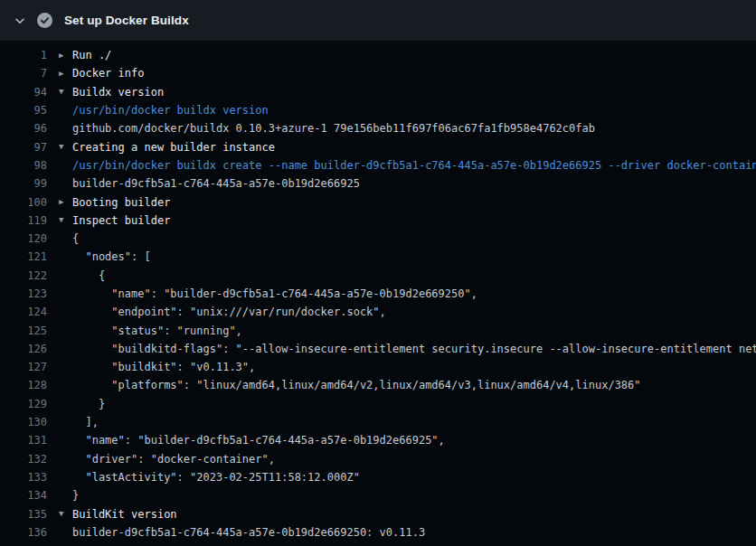 The height and width of the screenshot is (546, 756). What do you see at coordinates (24, 128) in the screenshot?
I see `line-number: 96` at bounding box center [24, 128].